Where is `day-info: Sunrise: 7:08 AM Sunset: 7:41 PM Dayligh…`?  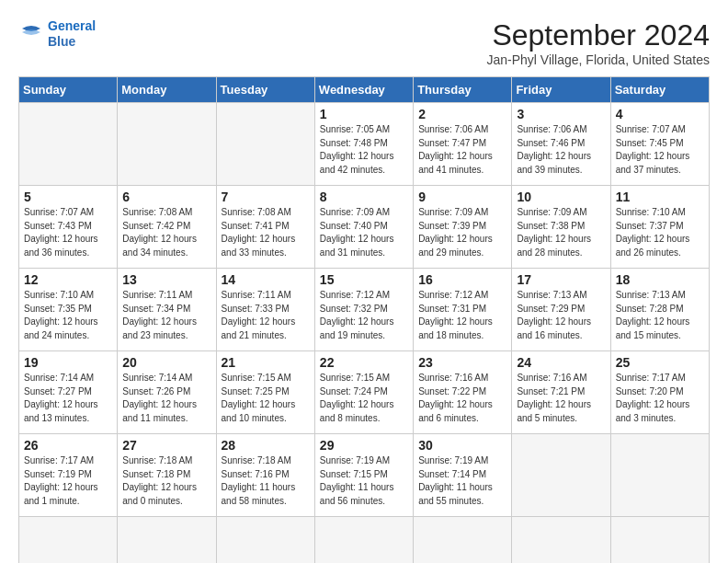
day-info: Sunrise: 7:08 AM Sunset: 7:41 PM Dayligh… is located at coordinates (266, 233).